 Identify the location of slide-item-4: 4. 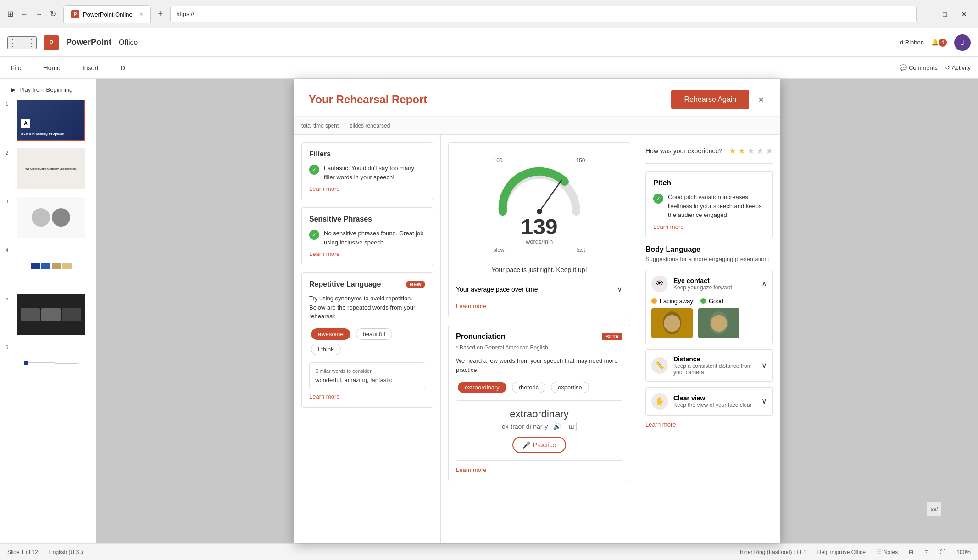
(48, 266).